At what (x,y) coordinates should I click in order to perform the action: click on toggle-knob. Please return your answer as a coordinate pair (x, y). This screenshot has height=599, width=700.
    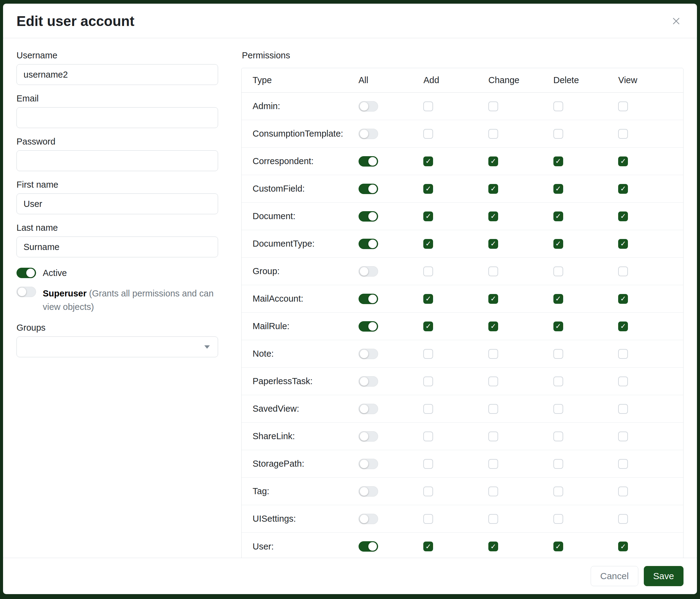
    Looking at the image, I should click on (373, 546).